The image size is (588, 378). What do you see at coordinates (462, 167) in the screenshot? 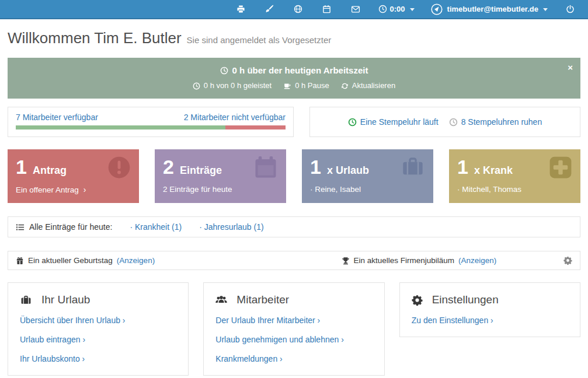
I see `krank-count: 1` at bounding box center [462, 167].